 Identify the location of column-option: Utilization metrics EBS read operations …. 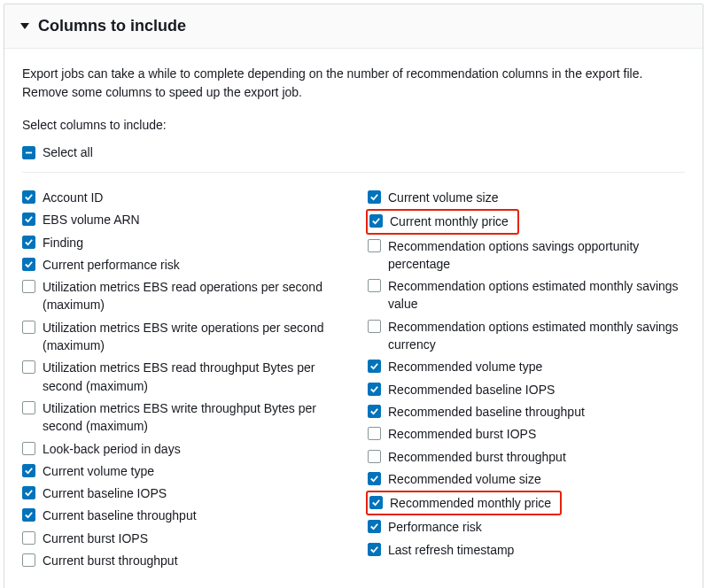
(181, 297).